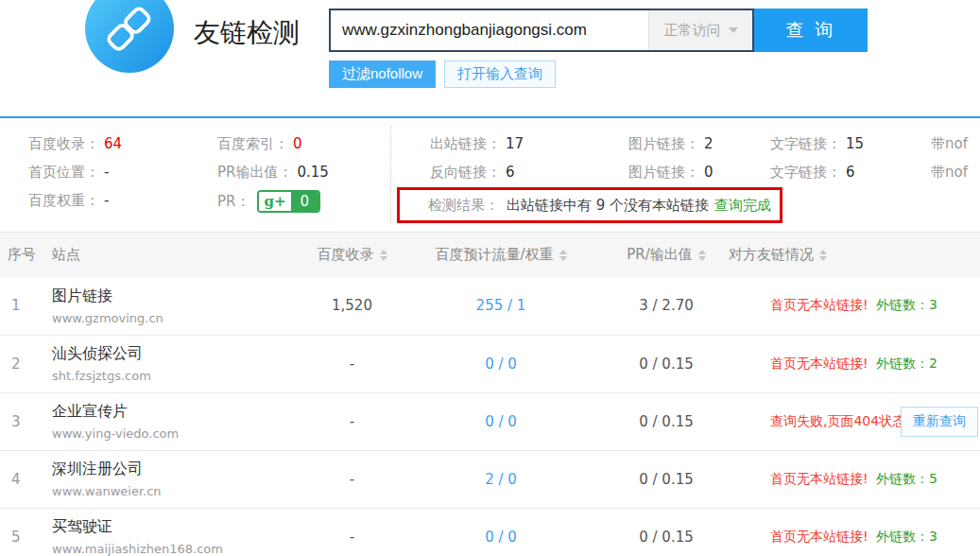 Image resolution: width=980 pixels, height=556 pixels. I want to click on result-status: 查询完成, so click(743, 206).